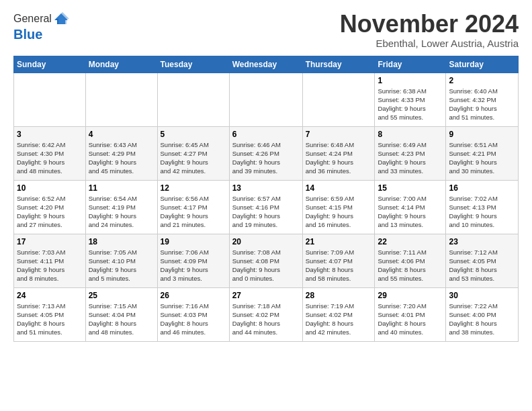  What do you see at coordinates (410, 266) in the screenshot?
I see `day-detail: Sunrise: 7:11 AMSunset: 4:06 PMDaylight:…` at bounding box center [410, 266].